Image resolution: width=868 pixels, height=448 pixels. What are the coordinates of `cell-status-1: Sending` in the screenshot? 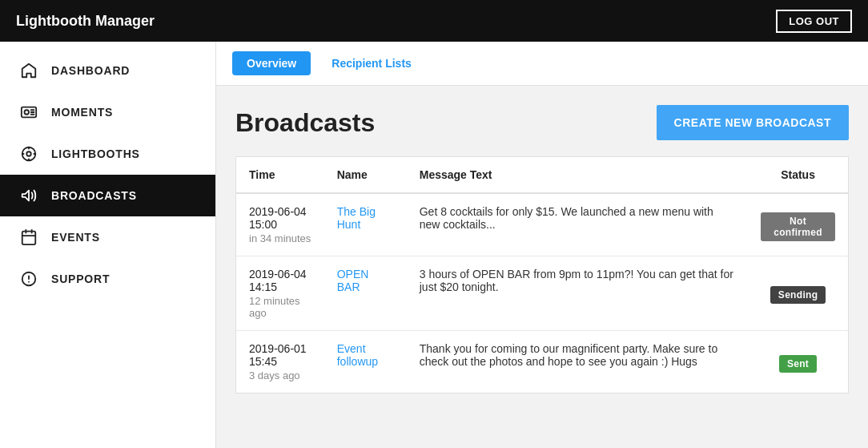 It's located at (798, 293).